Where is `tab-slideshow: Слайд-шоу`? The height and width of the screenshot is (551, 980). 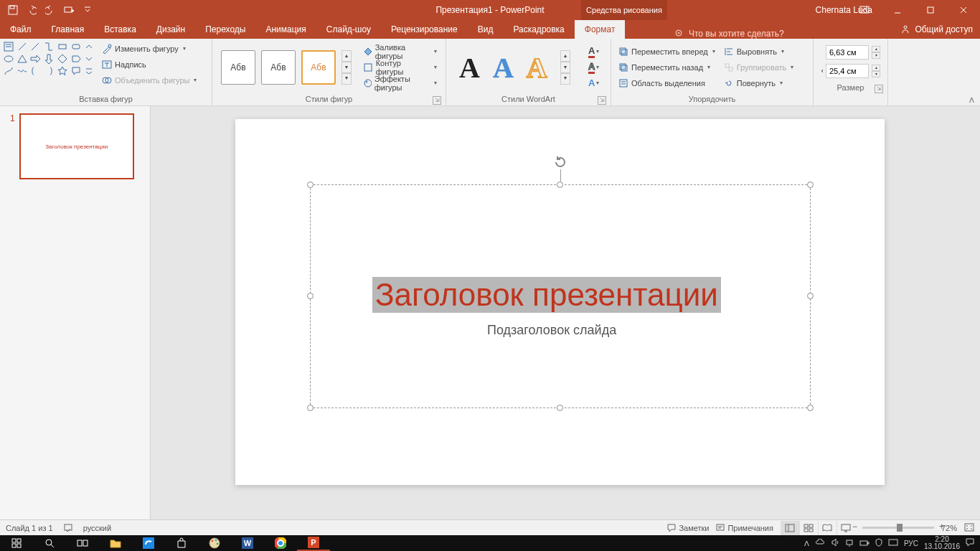 tab-slideshow: Слайд-шоу is located at coordinates (349, 29).